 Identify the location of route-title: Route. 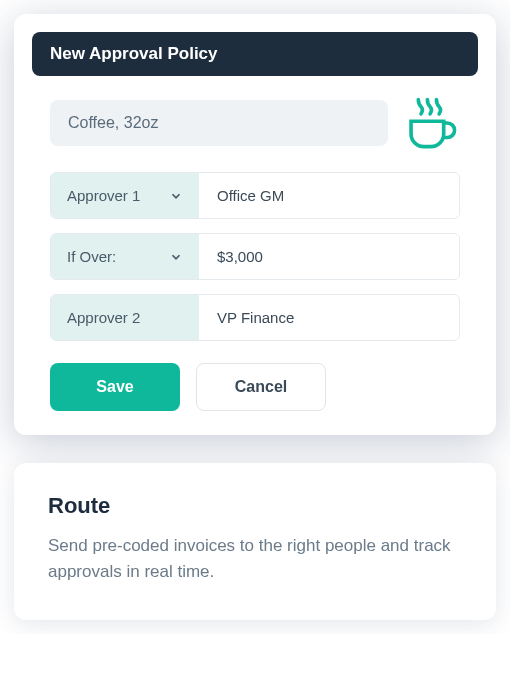
(255, 506).